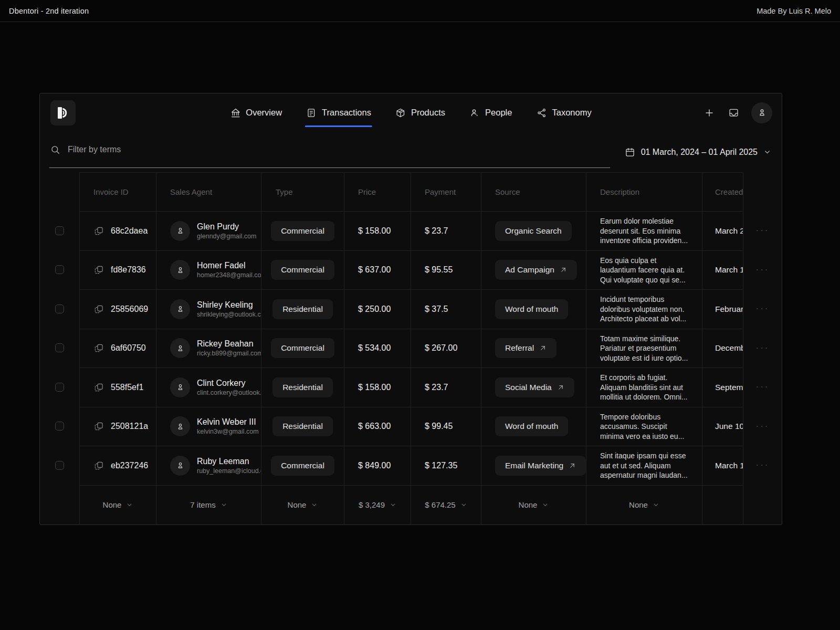 The height and width of the screenshot is (630, 840). What do you see at coordinates (531, 309) in the screenshot?
I see `source-label: Word of mouth` at bounding box center [531, 309].